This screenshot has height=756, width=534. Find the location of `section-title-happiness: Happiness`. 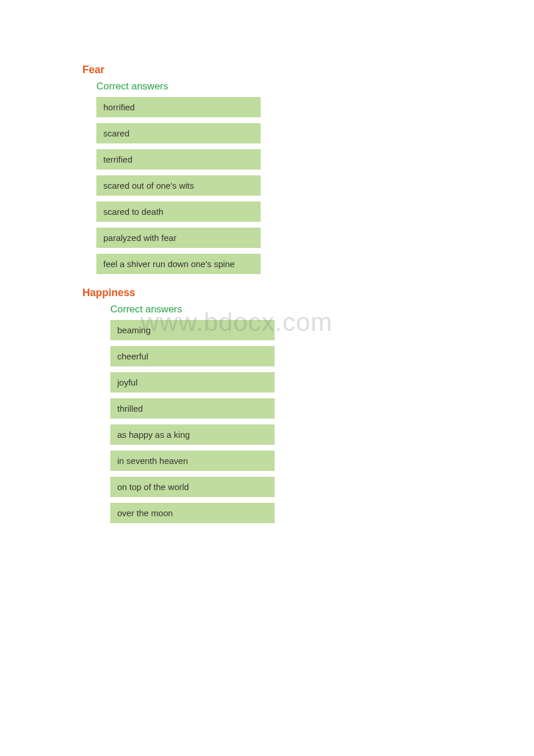

section-title-happiness: Happiness is located at coordinates (308, 293).